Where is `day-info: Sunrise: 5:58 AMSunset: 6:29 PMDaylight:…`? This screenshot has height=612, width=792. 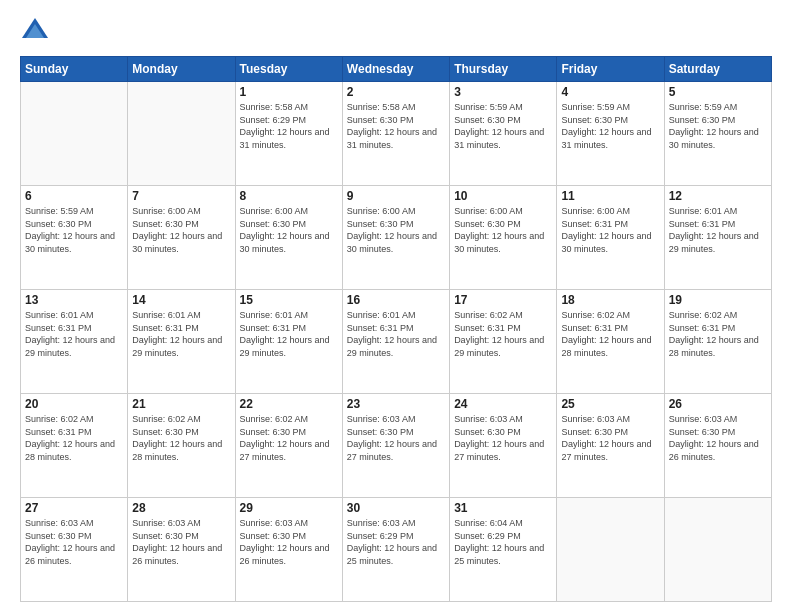
day-info: Sunrise: 5:58 AMSunset: 6:29 PMDaylight:… is located at coordinates (289, 126).